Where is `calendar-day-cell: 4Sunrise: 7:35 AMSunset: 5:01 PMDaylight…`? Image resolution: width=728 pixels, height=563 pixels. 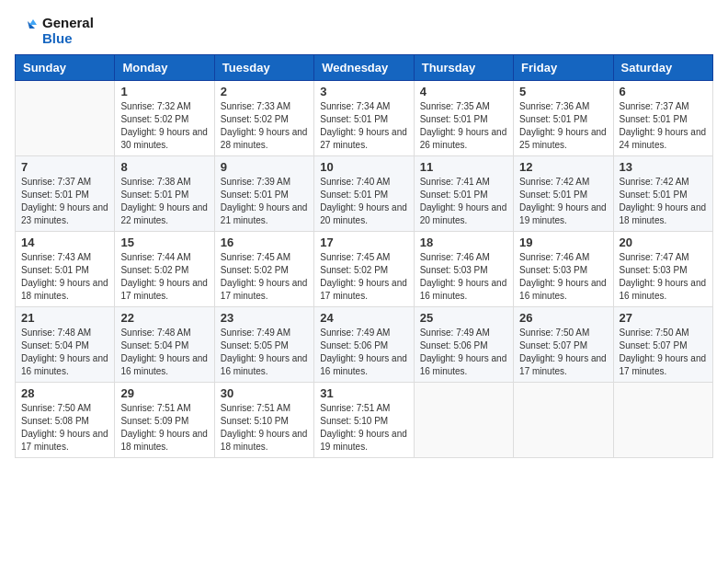 calendar-day-cell: 4Sunrise: 7:35 AMSunset: 5:01 PMDaylight… is located at coordinates (463, 118).